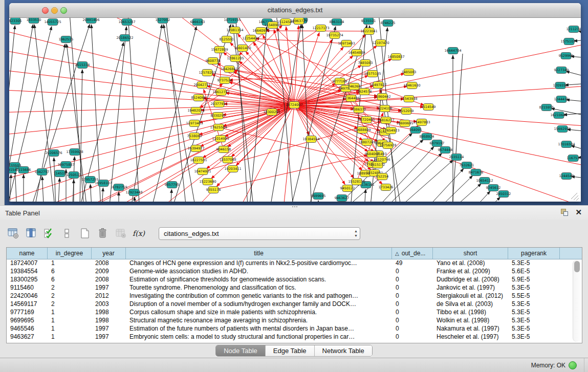 The height and width of the screenshot is (372, 588). I want to click on tab-node-table: Node Table, so click(241, 351).